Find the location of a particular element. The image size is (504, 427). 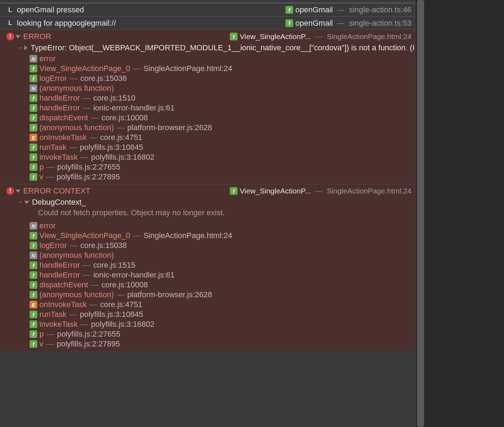

chevron-right-icon is located at coordinates (26, 48).